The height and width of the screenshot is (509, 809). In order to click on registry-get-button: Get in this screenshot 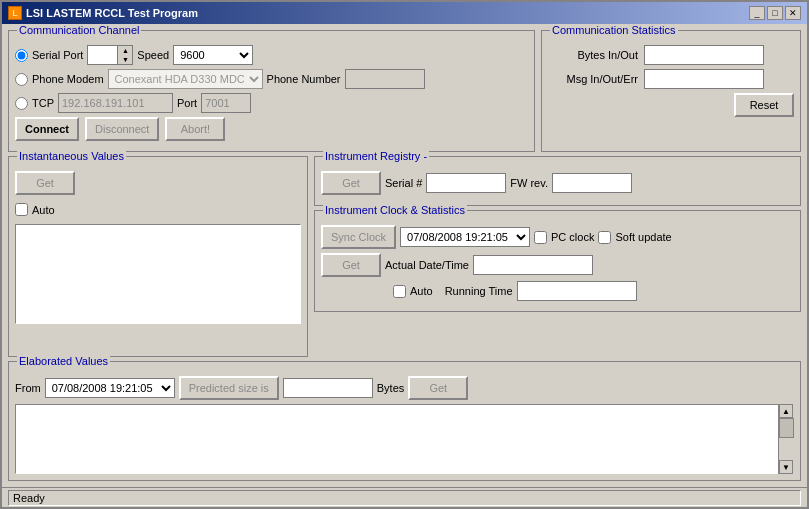, I will do `click(351, 183)`.